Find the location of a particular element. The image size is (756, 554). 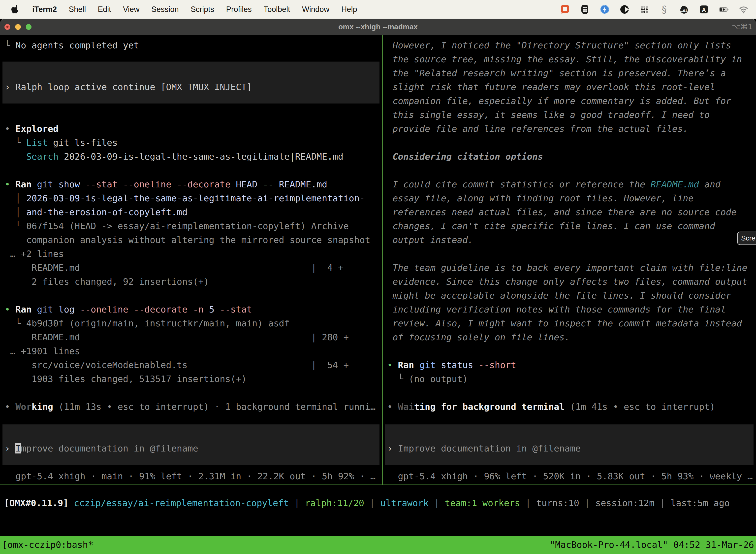

reasoning-line: I could cite commit statistics or refere… is located at coordinates (554, 184).